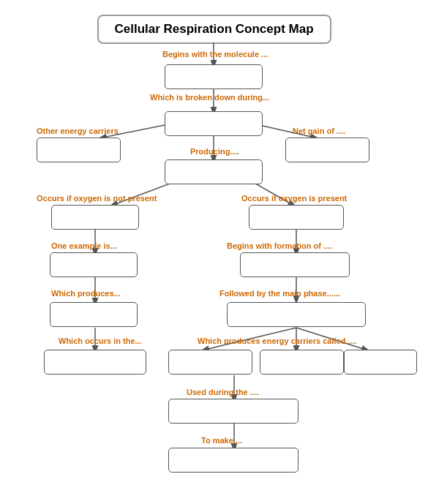 This screenshot has height=504, width=428. What do you see at coordinates (295, 265) in the screenshot?
I see `box-begins-formation` at bounding box center [295, 265].